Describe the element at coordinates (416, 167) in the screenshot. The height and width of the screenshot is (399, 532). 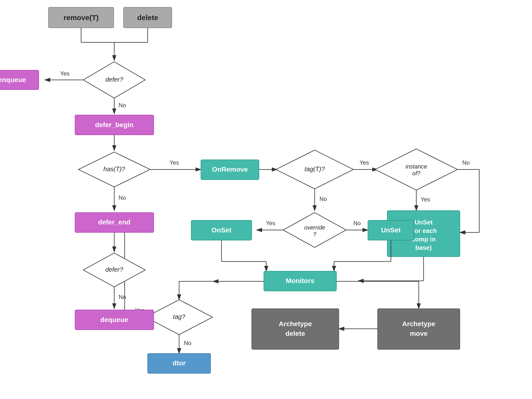
I see `instanceof-label1: instance` at that location.